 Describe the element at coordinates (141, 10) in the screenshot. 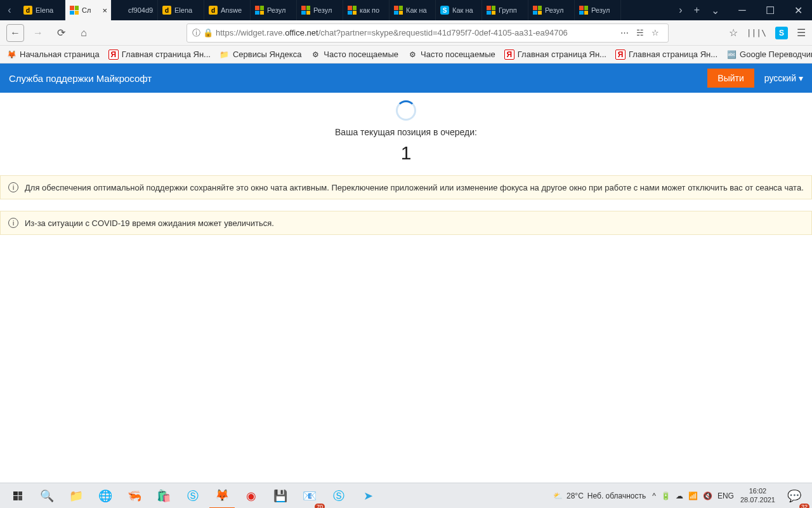

I see `tab-title: cf904d92-0` at that location.